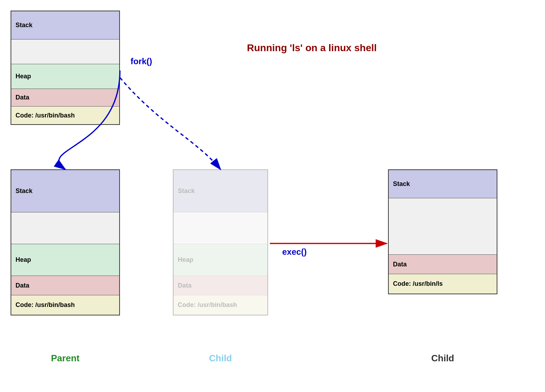  Describe the element at coordinates (65, 260) in the screenshot. I see `parent-heap: Heap` at that location.